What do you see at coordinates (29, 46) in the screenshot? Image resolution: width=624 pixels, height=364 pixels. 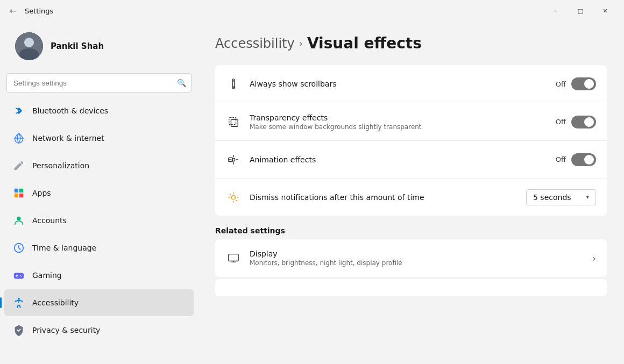 I see `avatar` at bounding box center [29, 46].